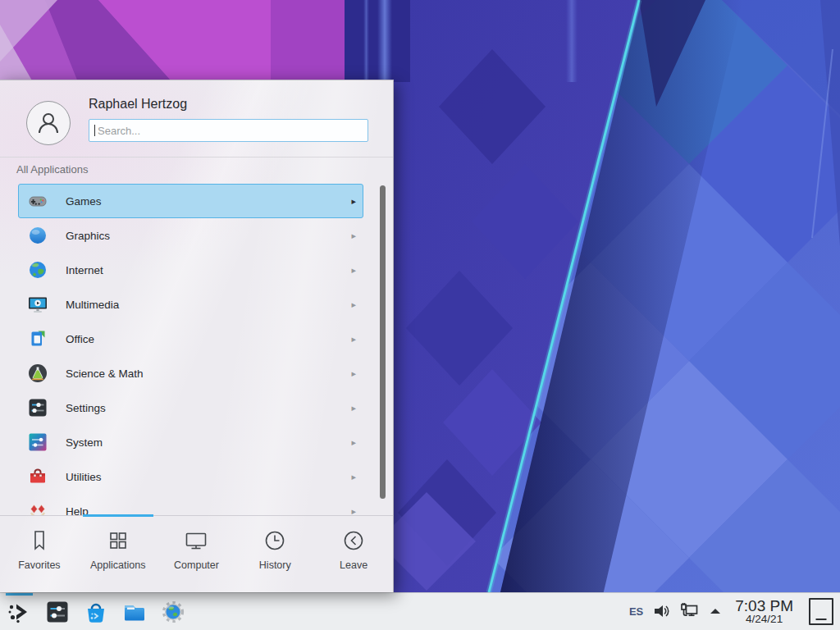 This screenshot has height=630, width=840. Describe the element at coordinates (84, 443) in the screenshot. I see `list-item-label: System` at that location.